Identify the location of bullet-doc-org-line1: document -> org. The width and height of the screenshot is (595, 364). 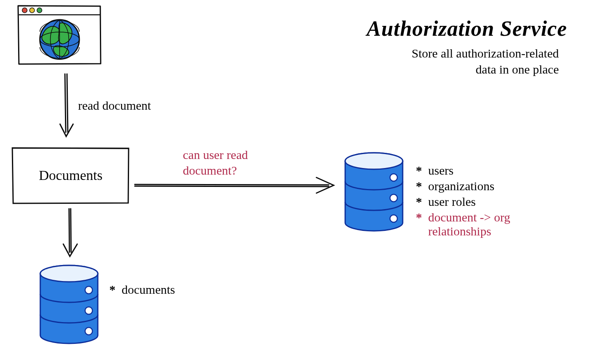
(469, 217).